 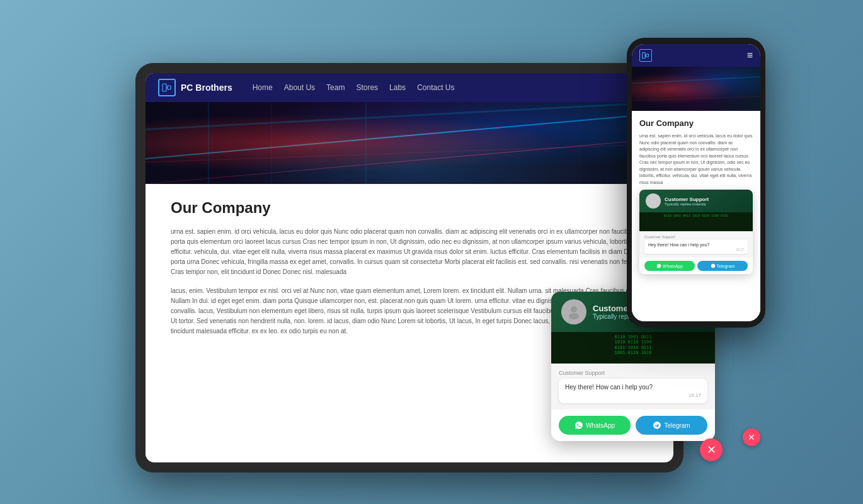 I want to click on whatsapp-label: WhatsApp, so click(x=600, y=426).